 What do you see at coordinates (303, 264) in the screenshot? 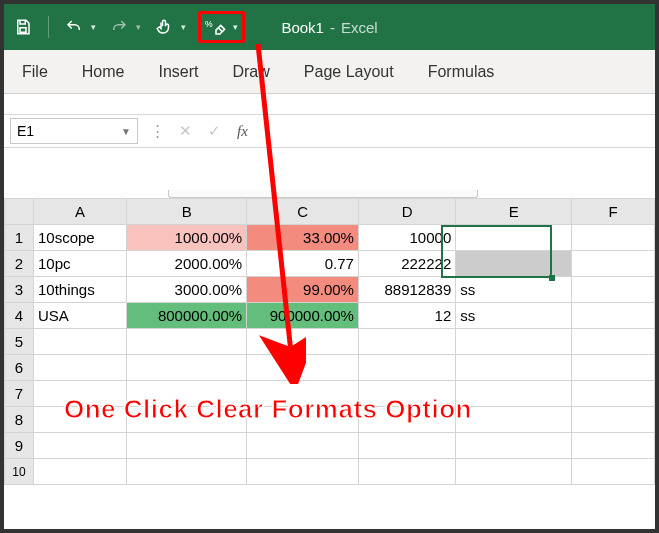
I see `cell-C2: 0.77` at bounding box center [303, 264].